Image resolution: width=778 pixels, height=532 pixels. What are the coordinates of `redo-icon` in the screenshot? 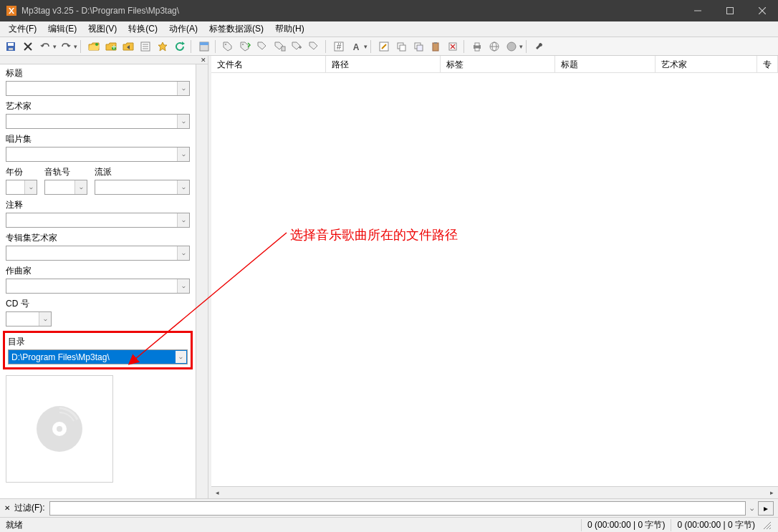 It's located at (66, 47).